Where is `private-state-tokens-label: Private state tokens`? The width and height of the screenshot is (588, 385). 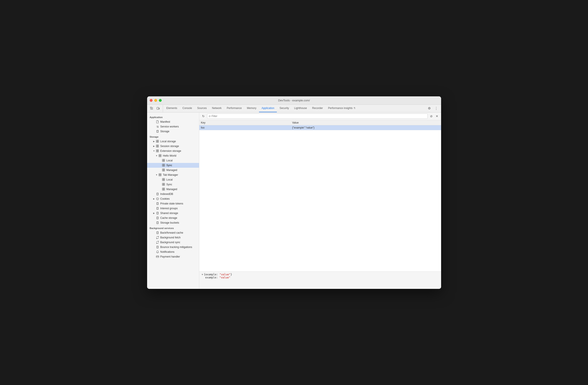 private-state-tokens-label: Private state tokens is located at coordinates (172, 204).